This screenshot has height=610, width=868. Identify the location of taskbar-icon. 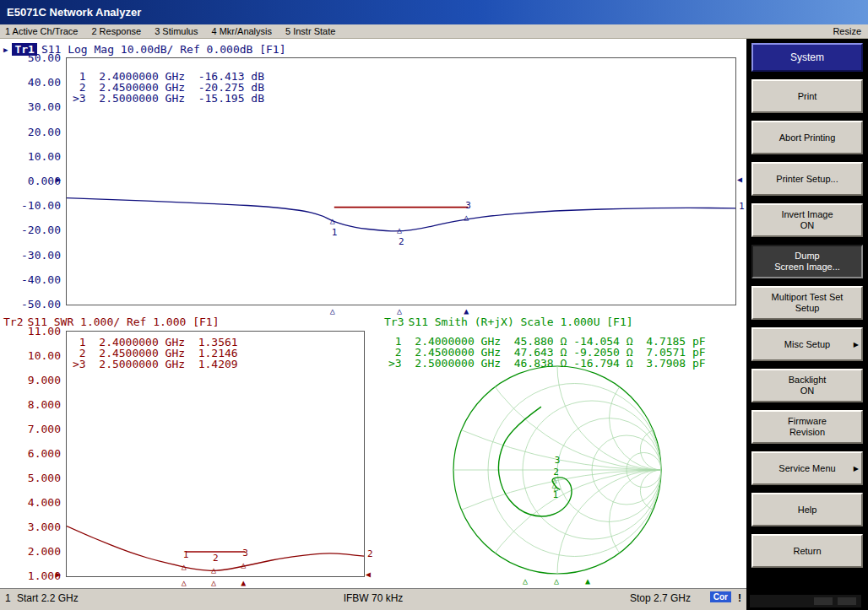
(823, 601).